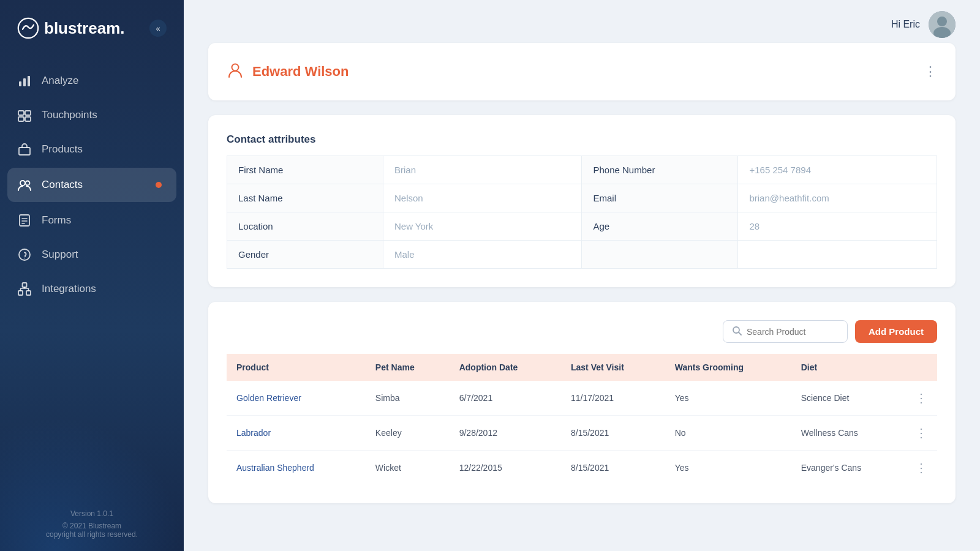 The height and width of the screenshot is (551, 980). Describe the element at coordinates (582, 255) in the screenshot. I see `attr-row-gender: Gender Male` at that location.